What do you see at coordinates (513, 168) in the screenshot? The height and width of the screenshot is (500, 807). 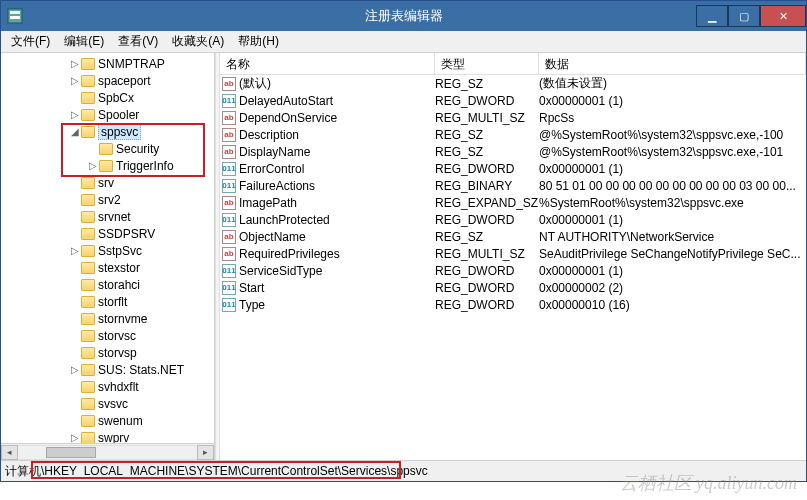 I see `value-row: 011ErrorControlREG_DWORD0x00000001 (1)` at bounding box center [513, 168].